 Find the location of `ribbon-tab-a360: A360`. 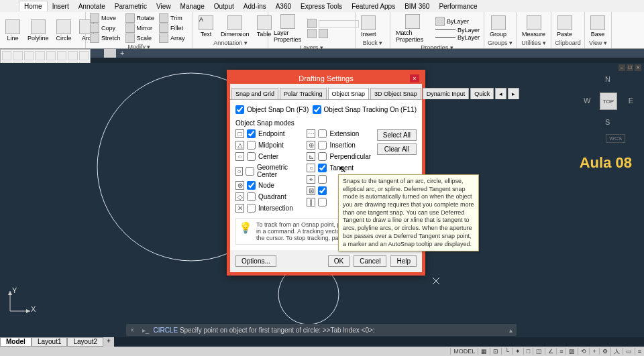

ribbon-tab-a360: A360 is located at coordinates (283, 7).